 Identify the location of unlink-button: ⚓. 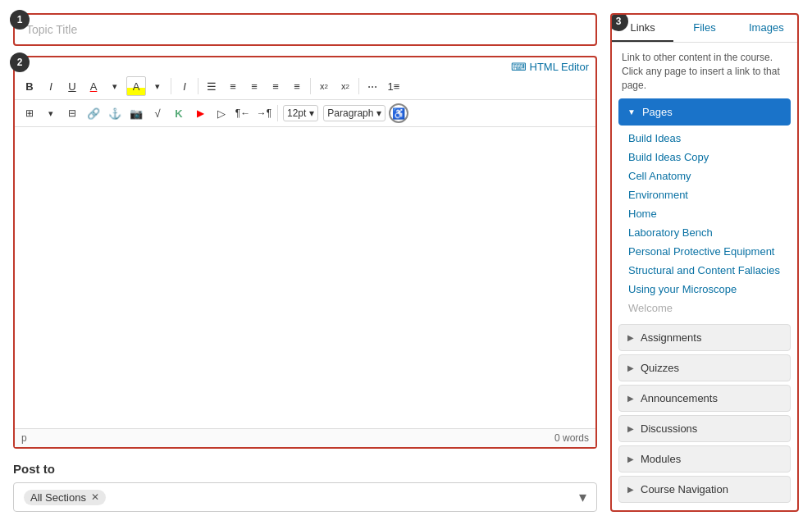
(115, 113).